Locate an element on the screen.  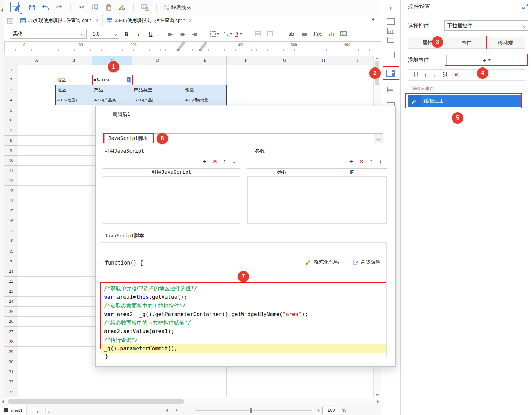
column-header-I: I is located at coordinates (358, 60).